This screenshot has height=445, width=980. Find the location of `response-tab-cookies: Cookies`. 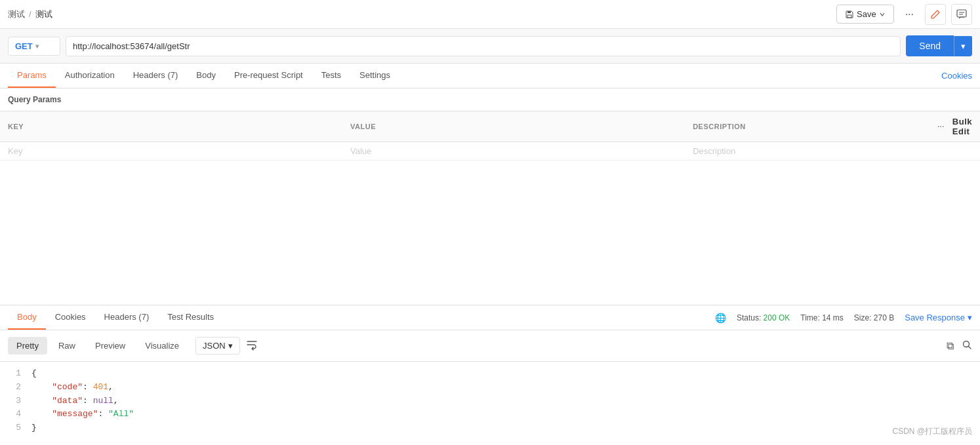

response-tab-cookies: Cookies is located at coordinates (71, 317).